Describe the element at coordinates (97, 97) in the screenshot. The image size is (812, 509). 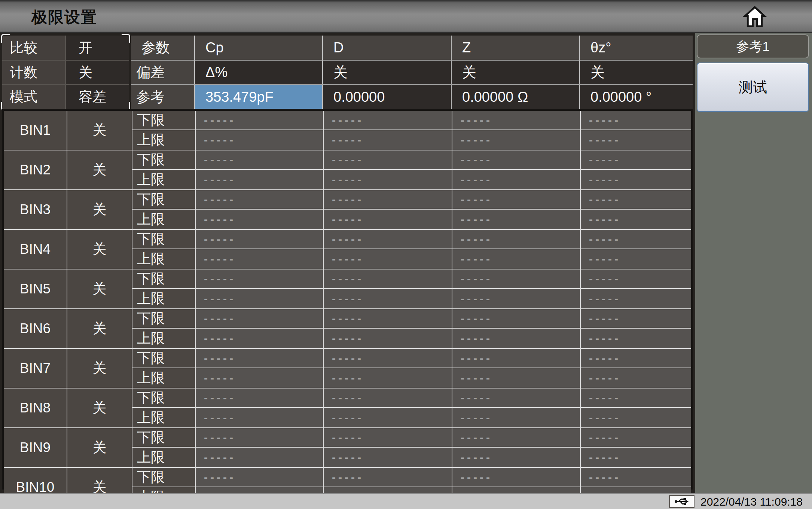
I see `mode-value: 容差` at that location.